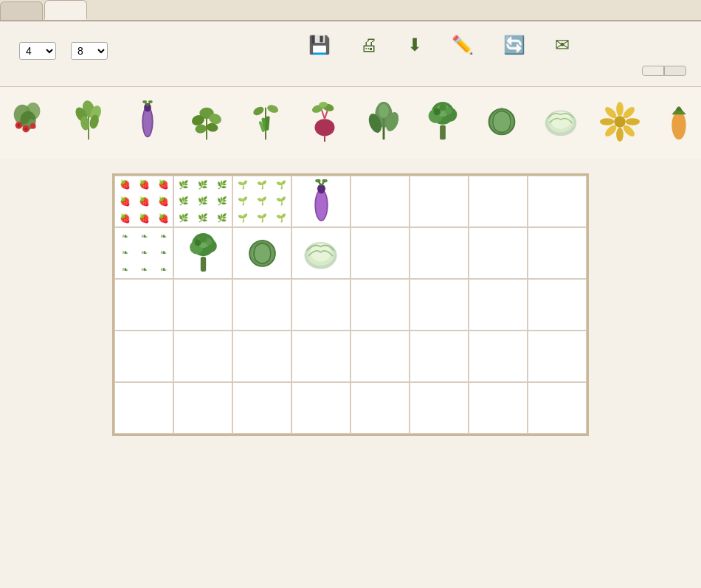 The width and height of the screenshot is (701, 588). I want to click on print-button: 🖨, so click(369, 46).